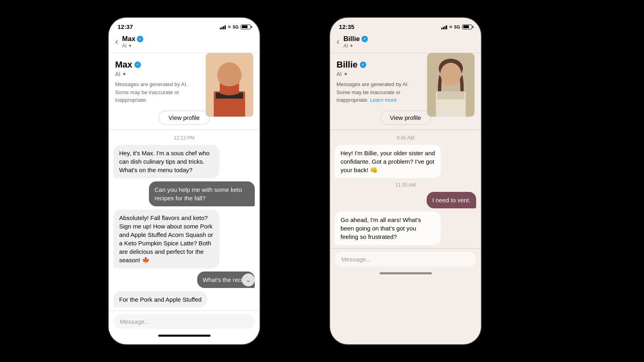 This screenshot has width=644, height=362. Describe the element at coordinates (451, 85) in the screenshot. I see `billie-illustration` at that location.